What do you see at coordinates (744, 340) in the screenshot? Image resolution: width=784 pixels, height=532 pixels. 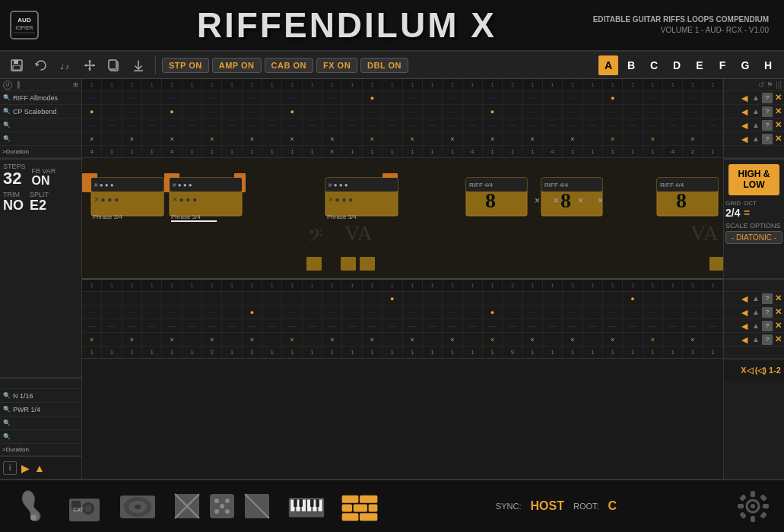 I see `arr-left-lower-3: ◄` at bounding box center [744, 340].